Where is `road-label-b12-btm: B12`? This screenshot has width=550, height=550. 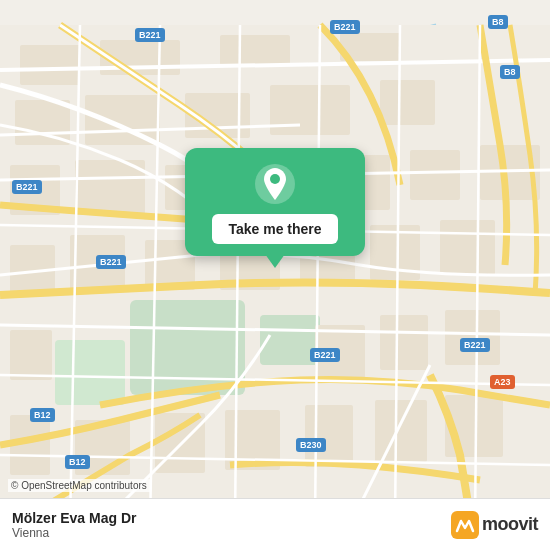 road-label-b12-btm: B12 is located at coordinates (78, 462).